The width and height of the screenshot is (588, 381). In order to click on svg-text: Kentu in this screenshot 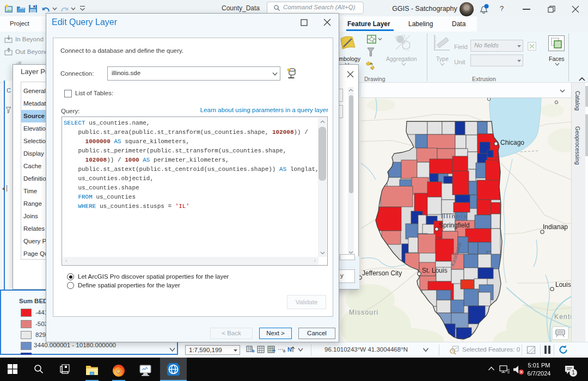, I will do `click(563, 317)`.